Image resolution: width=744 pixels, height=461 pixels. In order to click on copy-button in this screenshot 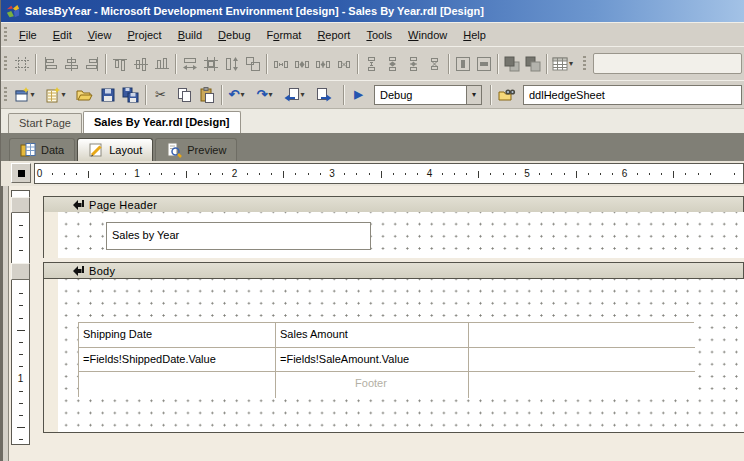, I will do `click(184, 95)`.